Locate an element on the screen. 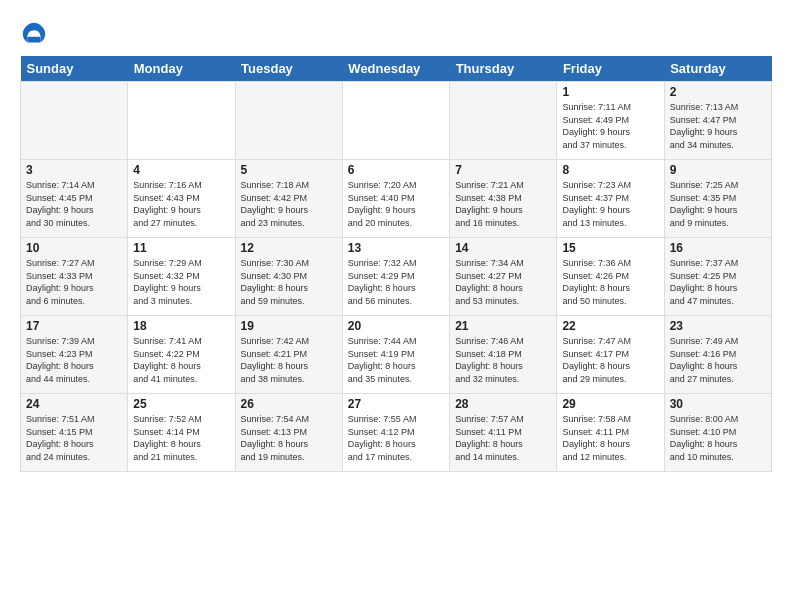 Image resolution: width=792 pixels, height=612 pixels. day-cell: 26Sunrise: 7:54 AM Sunset: 4:13 PM Dayli… is located at coordinates (288, 433).